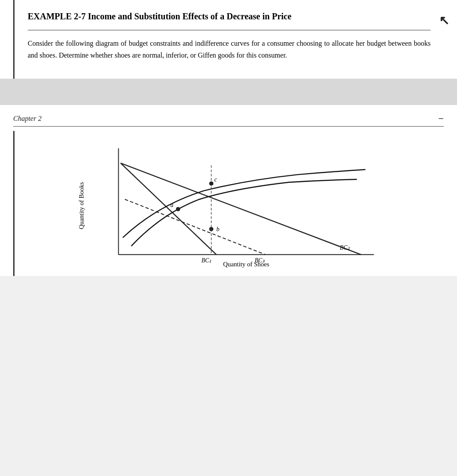 This screenshot has height=476, width=457. Describe the element at coordinates (206, 260) in the screenshot. I see `bc1-label: BC₁` at that location.